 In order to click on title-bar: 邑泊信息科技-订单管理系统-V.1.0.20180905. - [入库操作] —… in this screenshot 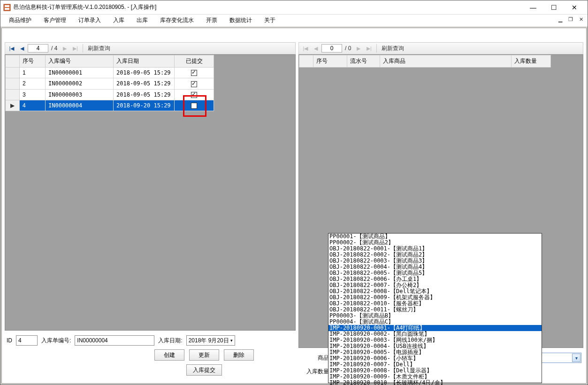, I will do `click(294, 8)`.